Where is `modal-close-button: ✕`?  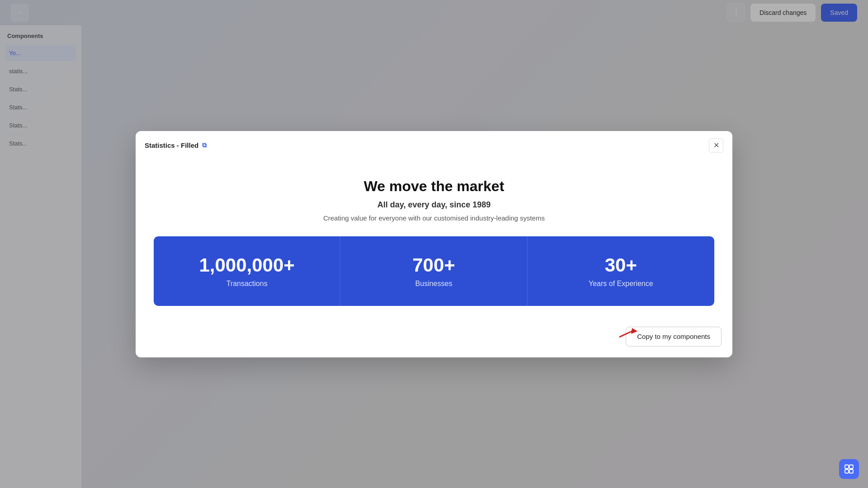
modal-close-button: ✕ is located at coordinates (716, 145).